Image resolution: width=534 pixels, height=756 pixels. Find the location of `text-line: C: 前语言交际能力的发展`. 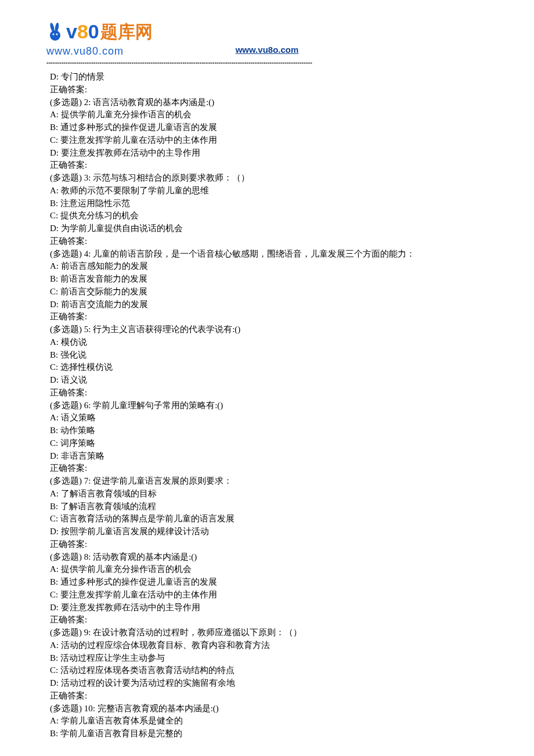

text-line: C: 前语言交际能力的发展 is located at coordinates (269, 292).